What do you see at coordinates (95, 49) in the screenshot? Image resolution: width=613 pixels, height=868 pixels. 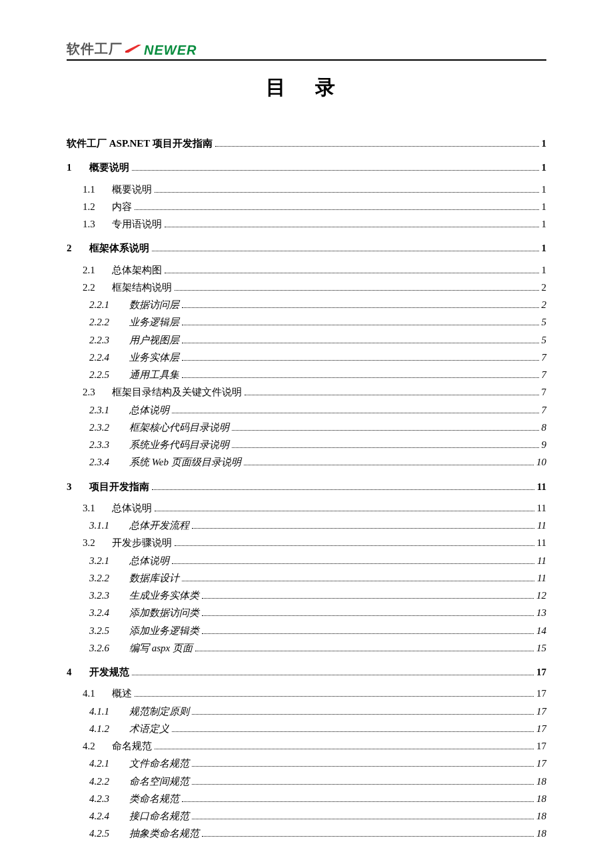 I see `logo-text-cn: 软件工厂` at bounding box center [95, 49].